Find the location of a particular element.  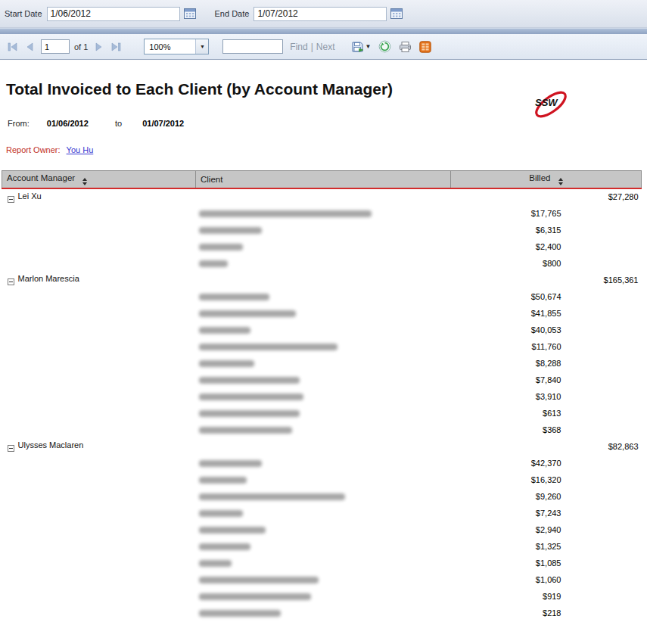

toolbar-bottom-highlight is located at coordinates (324, 61).